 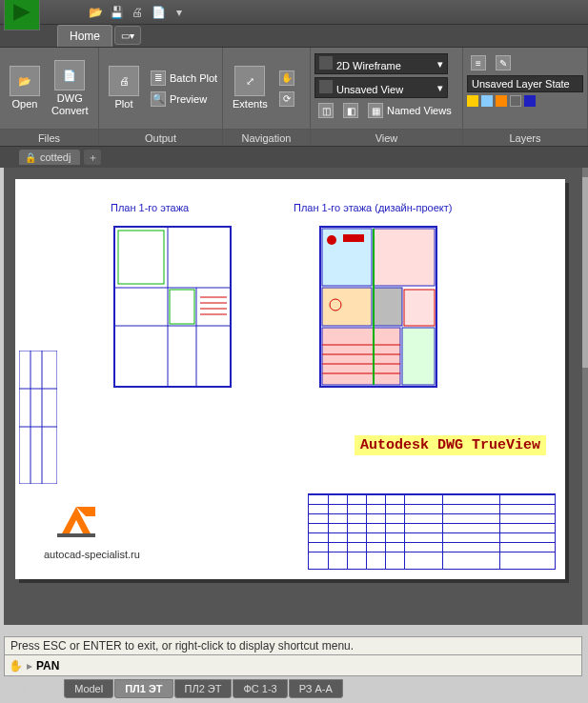 I want to click on orbit-button: ⟳, so click(x=287, y=99).